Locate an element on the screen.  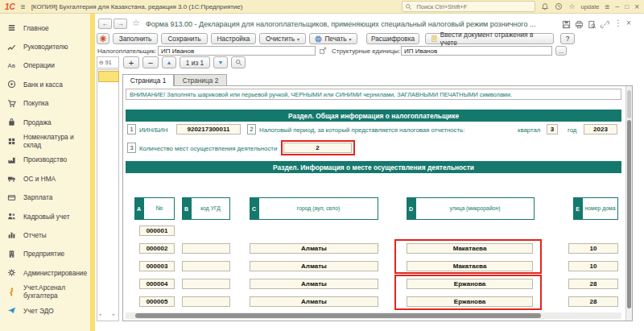
help-button: ? is located at coordinates (568, 39).